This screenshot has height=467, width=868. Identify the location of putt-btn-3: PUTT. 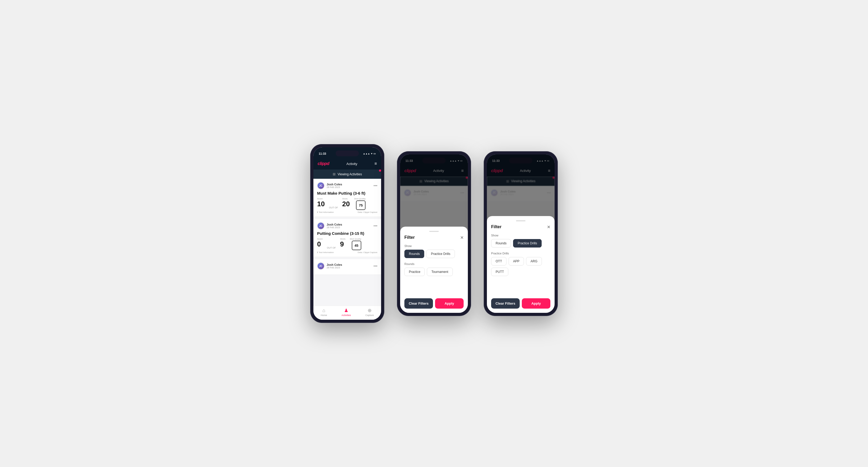
(500, 272).